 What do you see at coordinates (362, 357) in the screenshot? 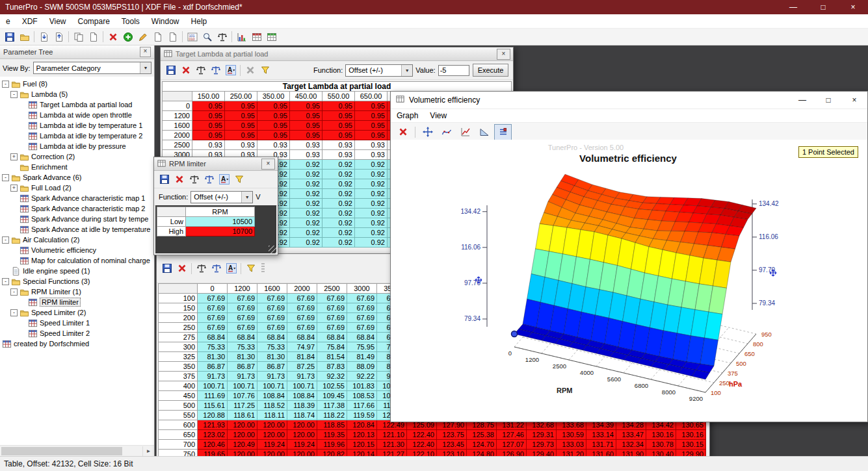
I see `table-cell: 81.49` at bounding box center [362, 357].